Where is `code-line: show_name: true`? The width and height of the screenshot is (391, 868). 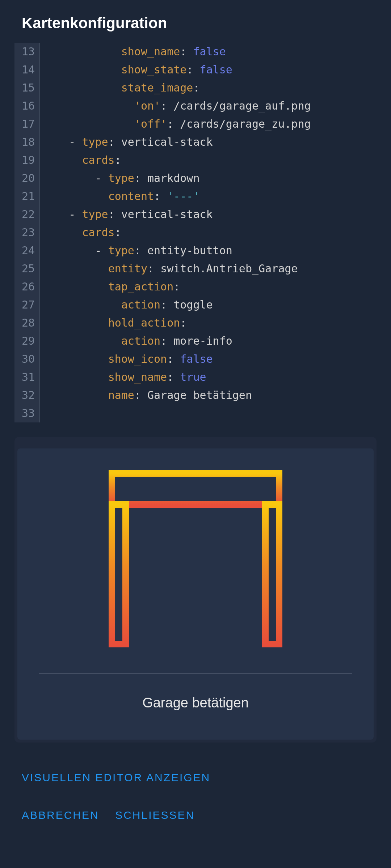
code-line: show_name: true is located at coordinates (177, 377).